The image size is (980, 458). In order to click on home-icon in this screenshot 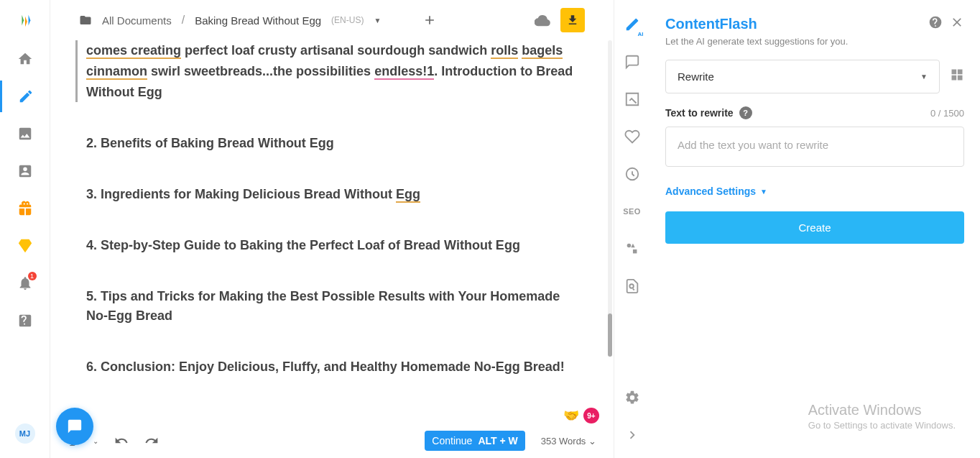, I will do `click(25, 59)`.